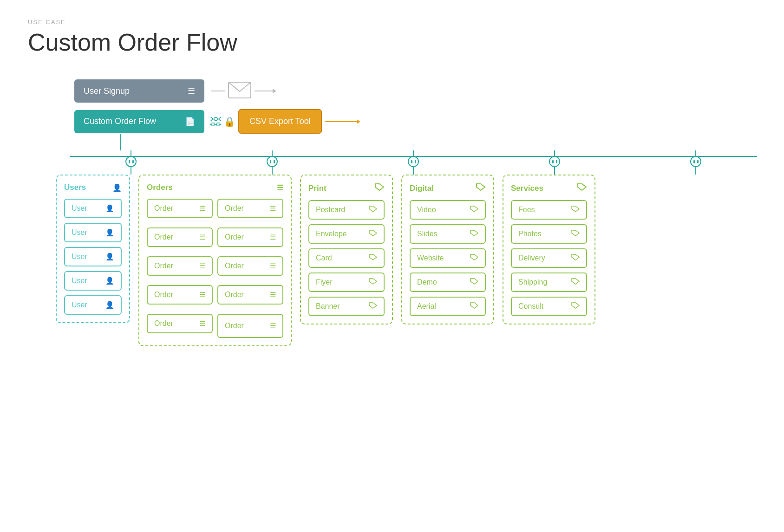  What do you see at coordinates (346, 260) in the screenshot?
I see `print-column: Print Postcard Envelope` at bounding box center [346, 260].